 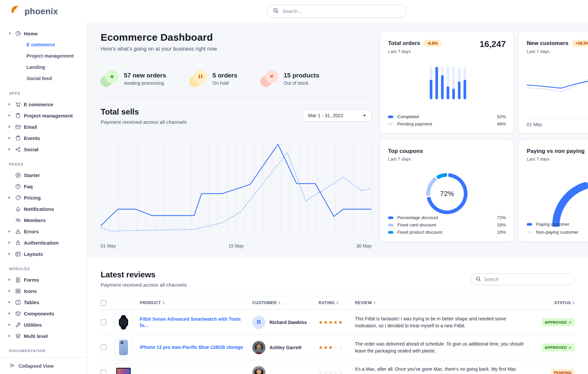 I want to click on quick-stats: ★ 57 new orders Awating processing 5 ord…, so click(x=236, y=83).